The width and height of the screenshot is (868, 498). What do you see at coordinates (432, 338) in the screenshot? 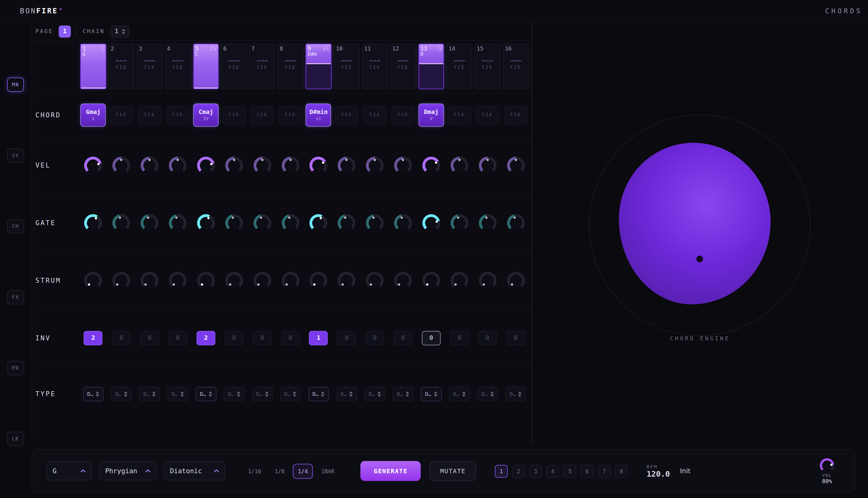
I see `inversion-box-13: 0` at bounding box center [432, 338].